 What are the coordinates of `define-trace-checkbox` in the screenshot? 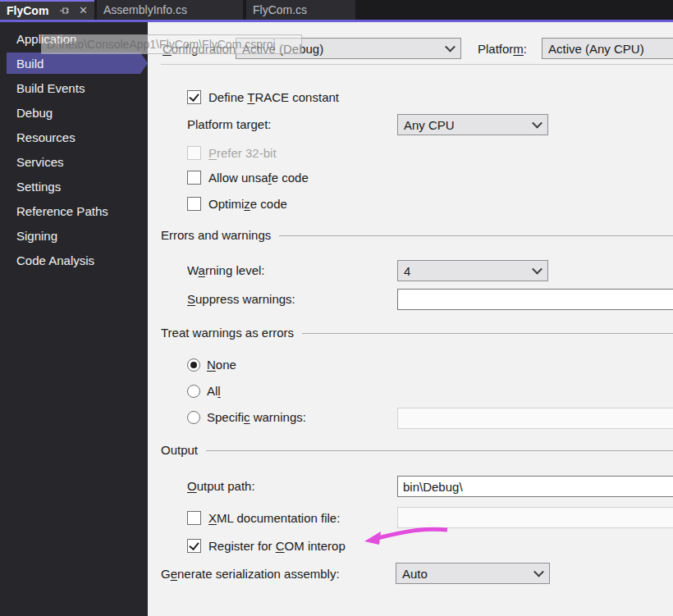 It's located at (194, 97).